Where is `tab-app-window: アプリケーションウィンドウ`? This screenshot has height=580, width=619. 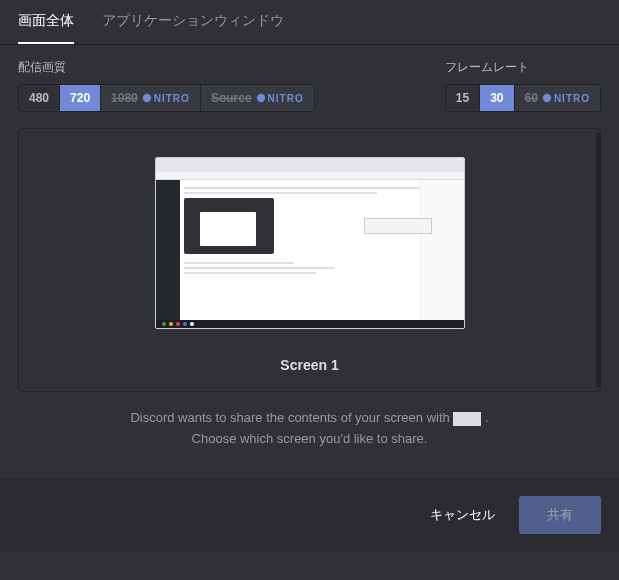
tab-app-window: アプリケーションウィンドウ is located at coordinates (193, 22).